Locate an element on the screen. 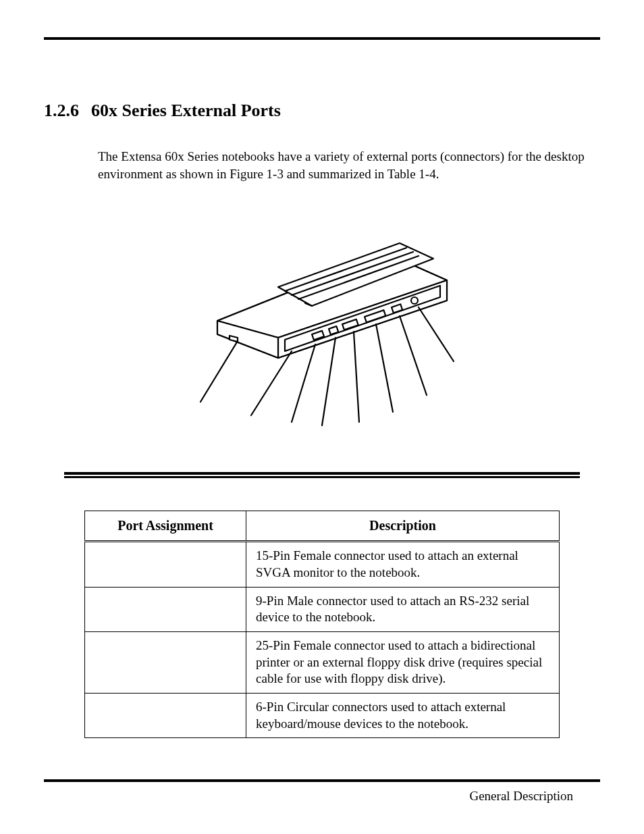  table-row: 25-Pin Female connector used to attach a… is located at coordinates (323, 663).